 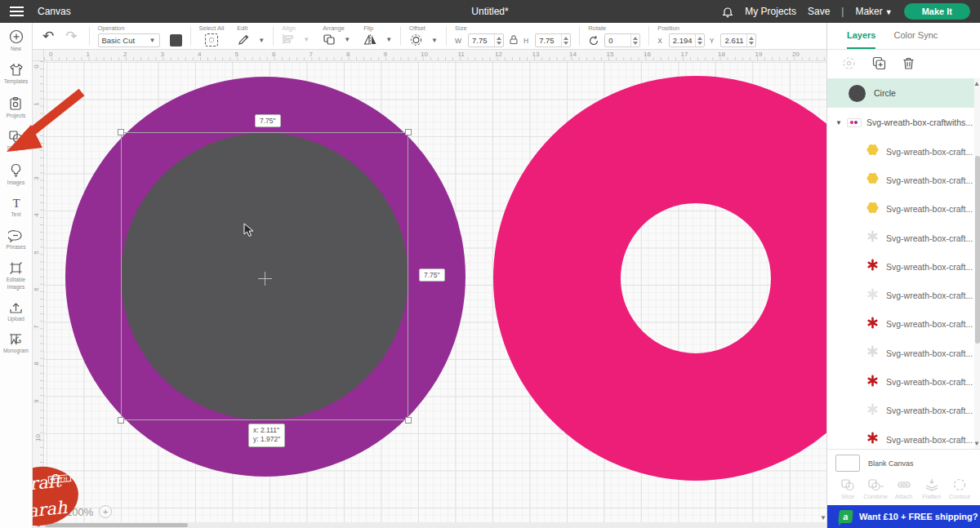 What do you see at coordinates (430, 526) in the screenshot?
I see `horizontal-scrollbar` at bounding box center [430, 526].